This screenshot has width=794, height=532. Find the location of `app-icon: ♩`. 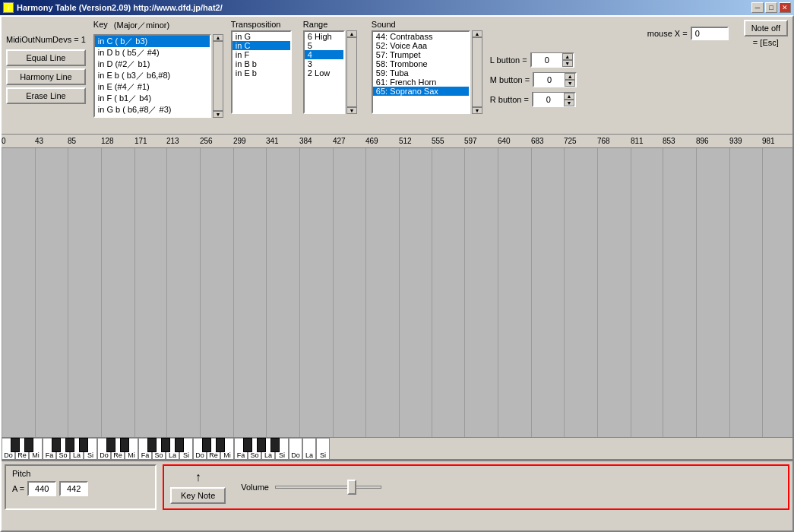

app-icon: ♩ is located at coordinates (8, 8).